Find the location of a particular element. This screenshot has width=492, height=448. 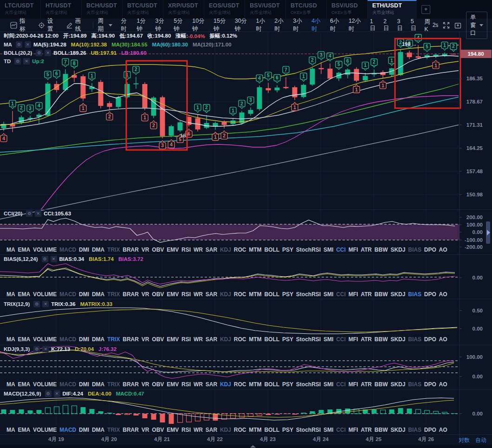

timeframe-2-: 2小时 is located at coordinates (280, 25).